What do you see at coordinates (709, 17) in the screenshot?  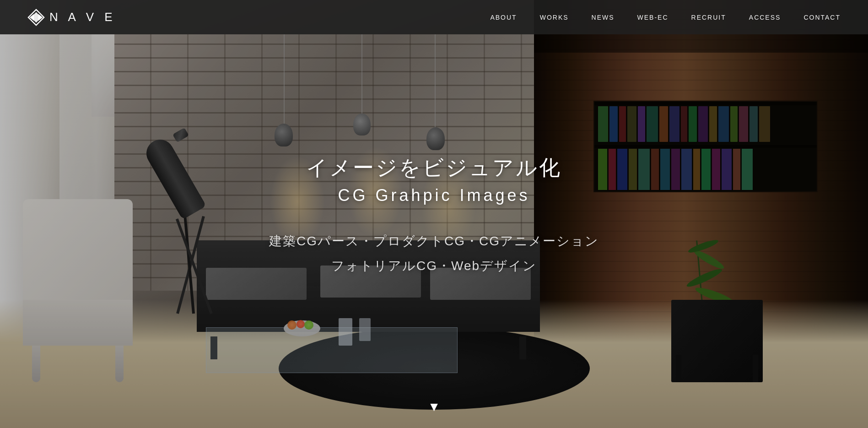 I see `nav-recruit: RECRUIT` at bounding box center [709, 17].